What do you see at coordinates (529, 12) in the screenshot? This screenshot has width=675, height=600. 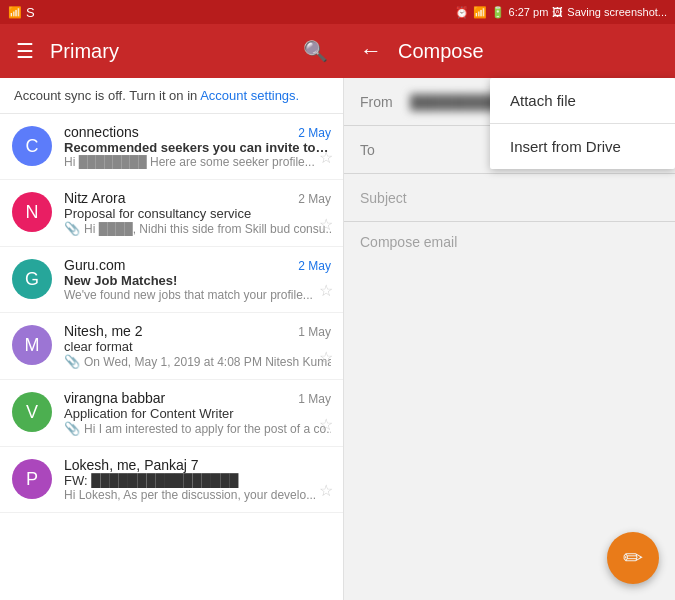 I see `time-display: 6:27 pm` at bounding box center [529, 12].